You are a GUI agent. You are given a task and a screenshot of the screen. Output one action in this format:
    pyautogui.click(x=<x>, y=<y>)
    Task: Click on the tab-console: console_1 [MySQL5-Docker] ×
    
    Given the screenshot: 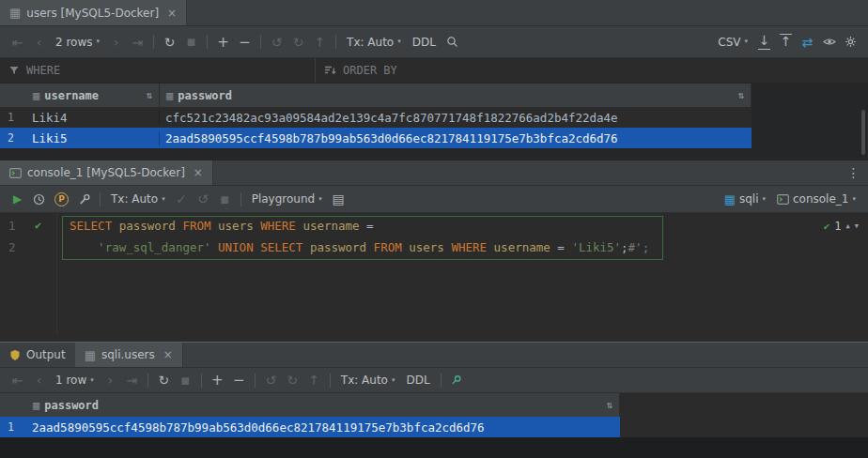 What is the action you would take?
    pyautogui.click(x=107, y=173)
    